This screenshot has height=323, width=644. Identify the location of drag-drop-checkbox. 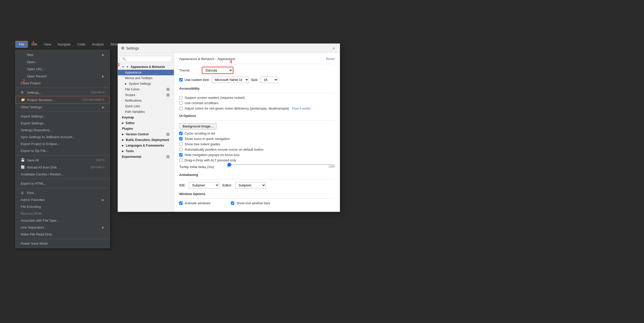
(181, 160).